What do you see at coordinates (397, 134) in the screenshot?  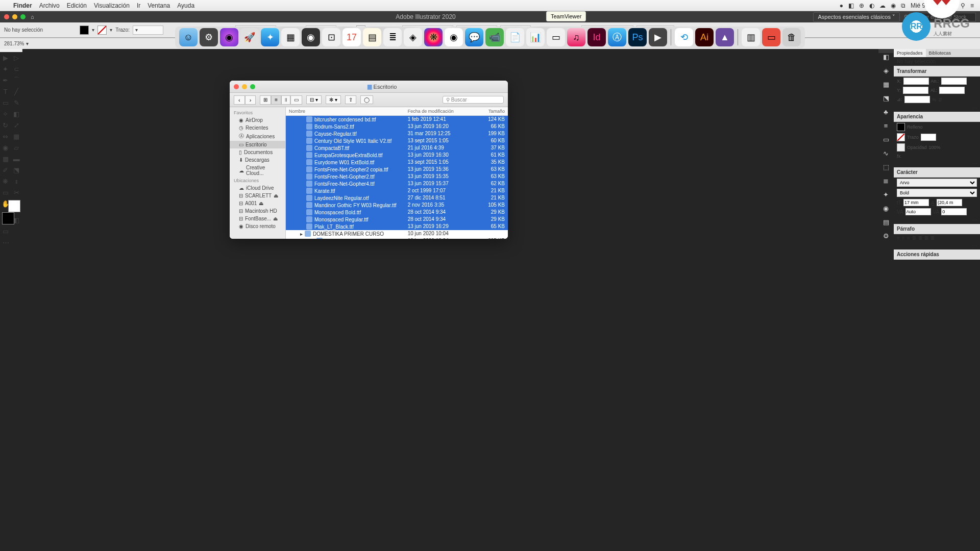 I see `file-row: Cayuse-Regular.ttf31 mar 2019 12:25199 K…` at bounding box center [397, 134].